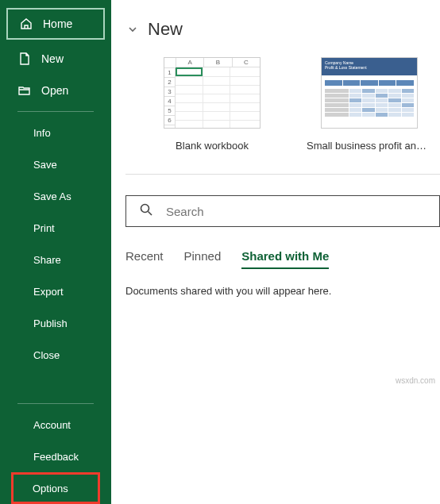 This screenshot has height=504, width=440. What do you see at coordinates (56, 456) in the screenshot?
I see `sidebar-item-feedback: Feedback` at bounding box center [56, 456].